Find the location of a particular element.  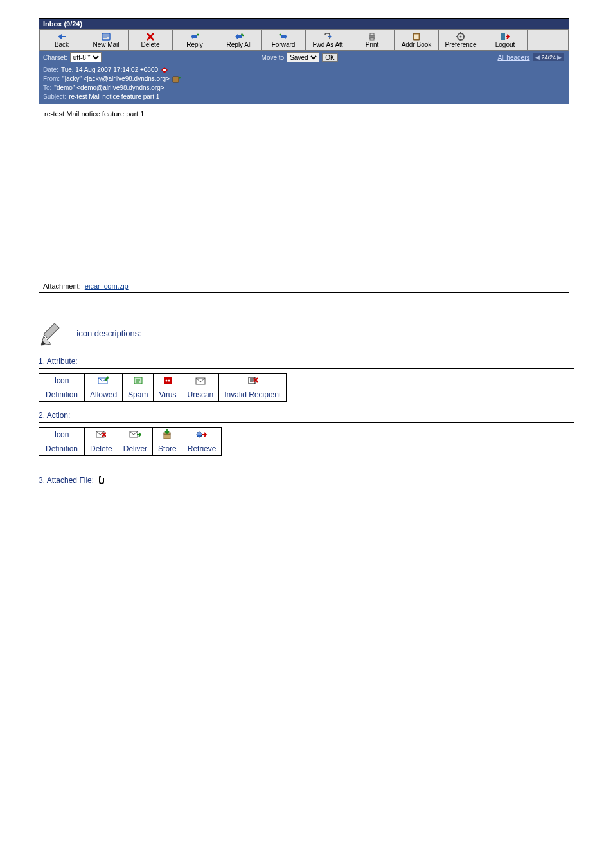

act-icon-header: Icon is located at coordinates (62, 435).